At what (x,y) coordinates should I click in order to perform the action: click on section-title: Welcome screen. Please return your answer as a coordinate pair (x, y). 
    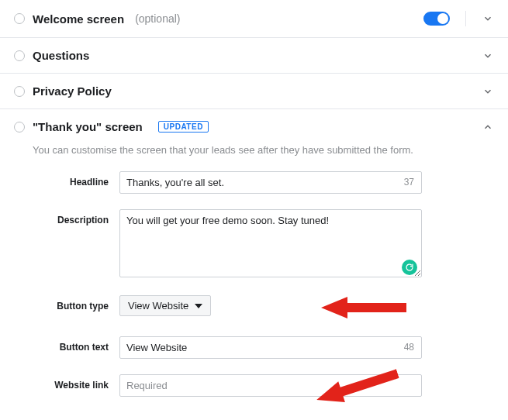
    Looking at the image, I should click on (78, 19).